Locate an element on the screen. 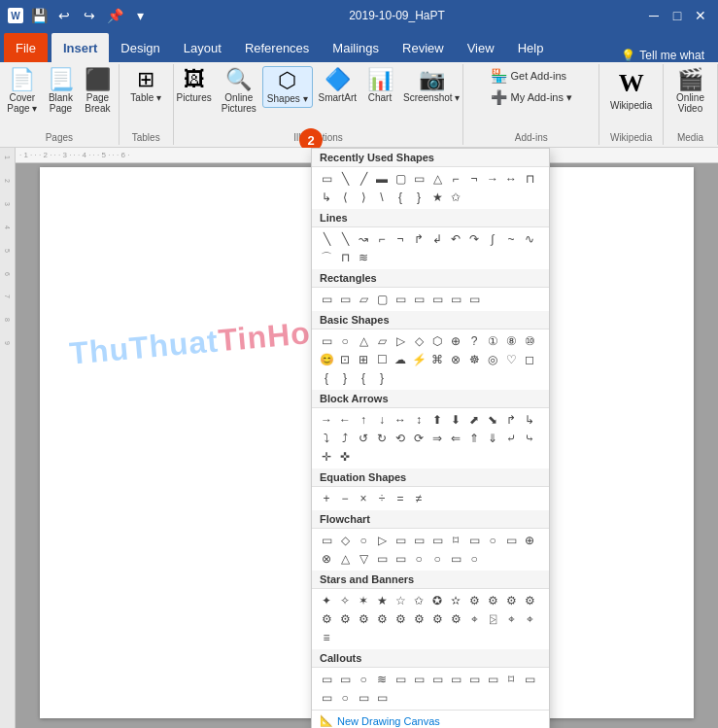 The image size is (718, 728). shape-item: ↳ is located at coordinates (530, 420).